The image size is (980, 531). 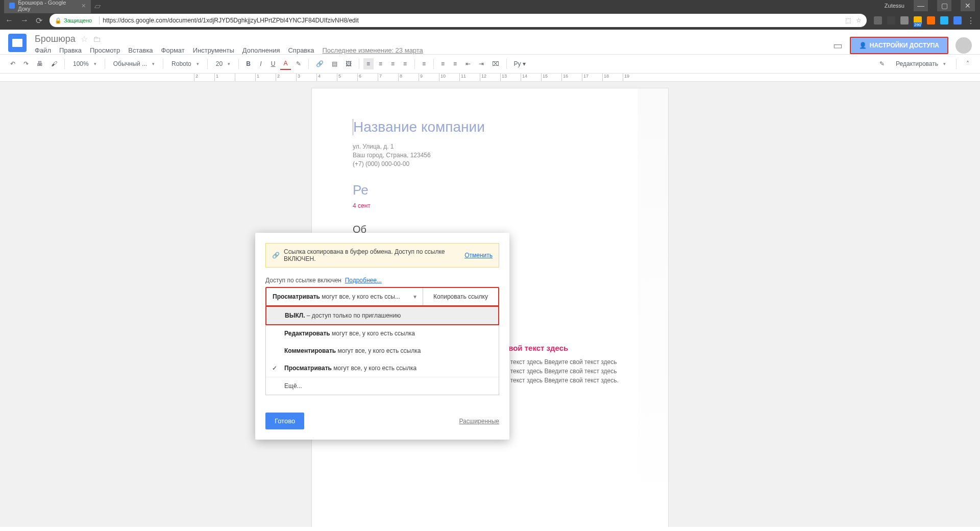 What do you see at coordinates (921, 64) in the screenshot?
I see `editing-mode-select: Редактировать` at bounding box center [921, 64].